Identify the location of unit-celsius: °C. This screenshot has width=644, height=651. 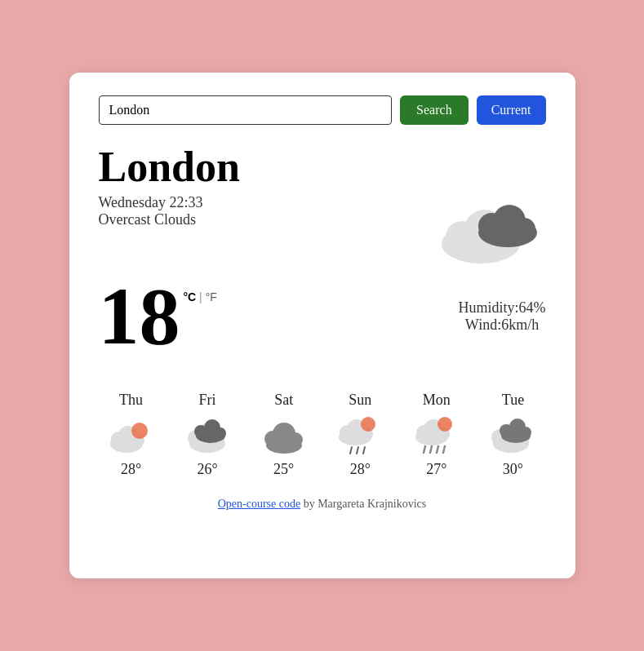
(190, 297).